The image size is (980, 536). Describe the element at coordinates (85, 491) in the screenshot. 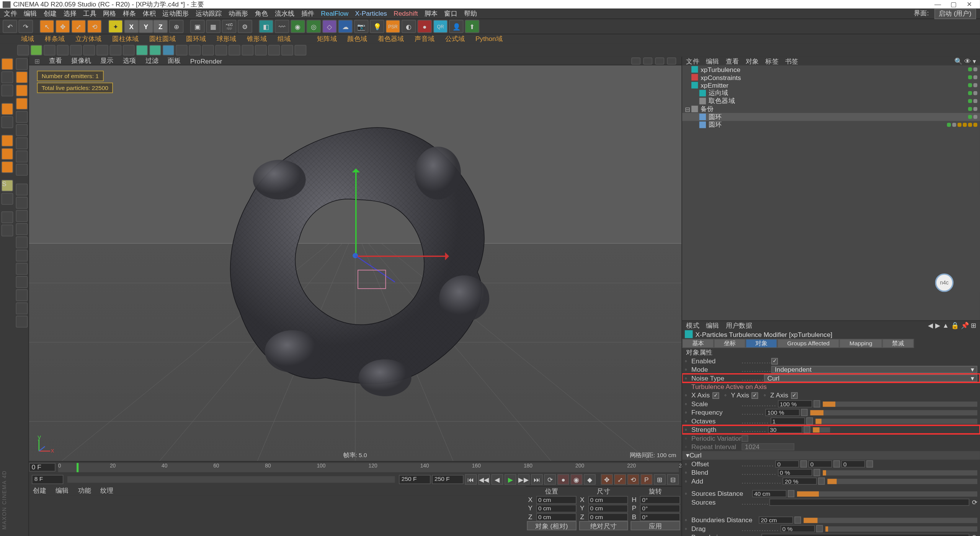

I see `tab-function: 功能` at that location.